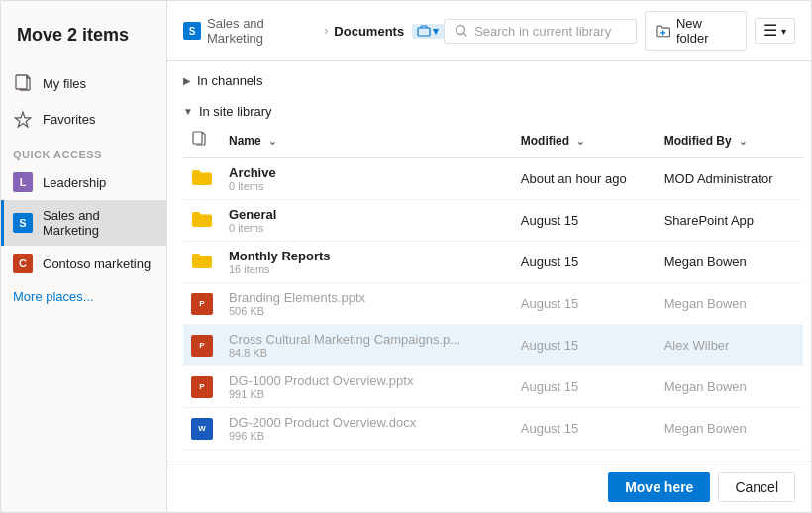  What do you see at coordinates (251, 31) in the screenshot?
I see `breadcrumb-site: S Sales and Marketing` at bounding box center [251, 31].